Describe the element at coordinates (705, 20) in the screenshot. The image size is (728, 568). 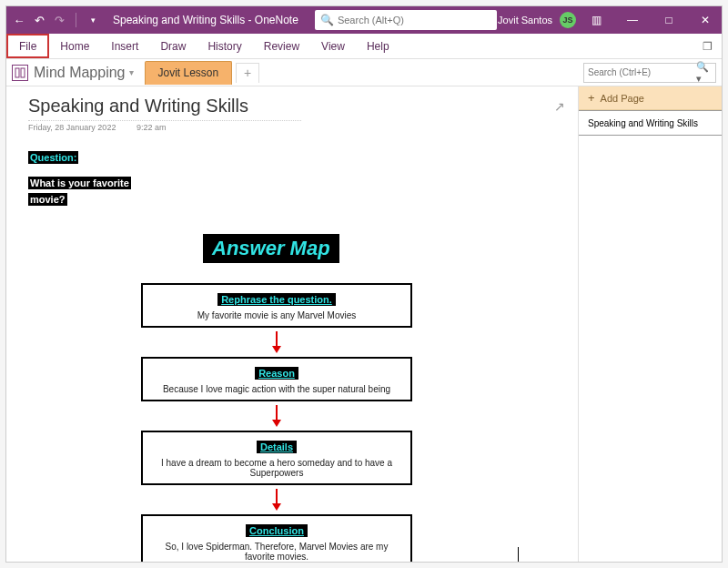
I see `close-icon: ✕` at that location.